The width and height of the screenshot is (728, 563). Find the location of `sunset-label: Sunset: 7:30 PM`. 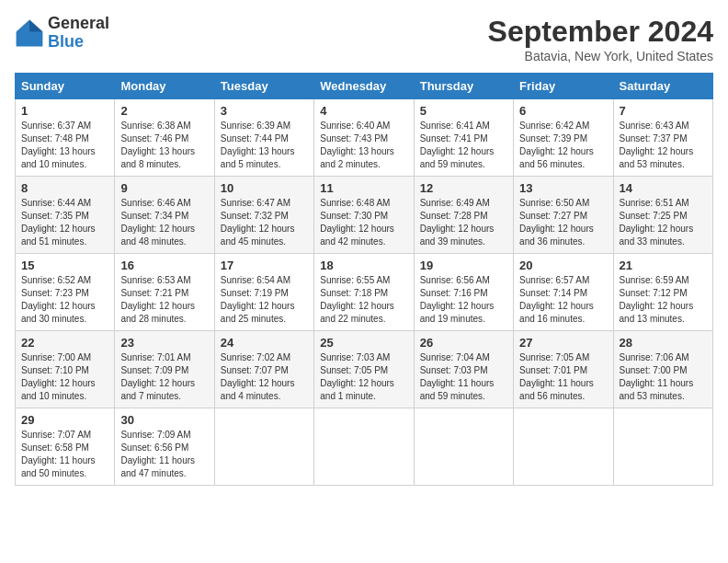

sunset-label: Sunset: 7:30 PM is located at coordinates (354, 215).